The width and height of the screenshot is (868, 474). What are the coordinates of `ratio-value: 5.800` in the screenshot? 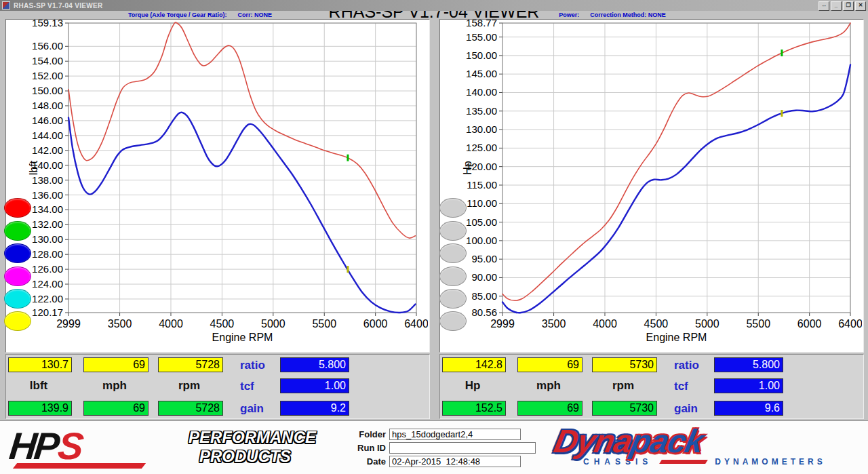 It's located at (315, 365).